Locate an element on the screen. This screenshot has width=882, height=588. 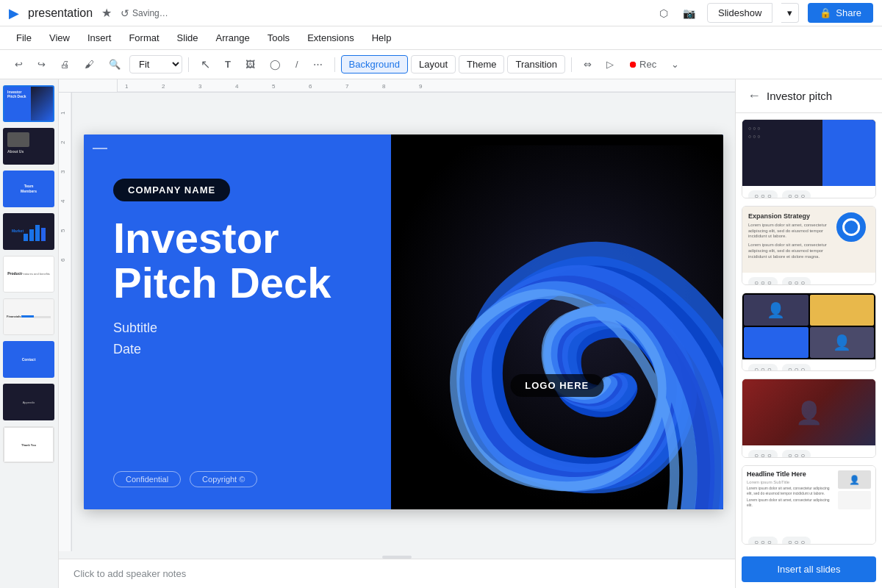
saving-icon: ↺ is located at coordinates (125, 13).